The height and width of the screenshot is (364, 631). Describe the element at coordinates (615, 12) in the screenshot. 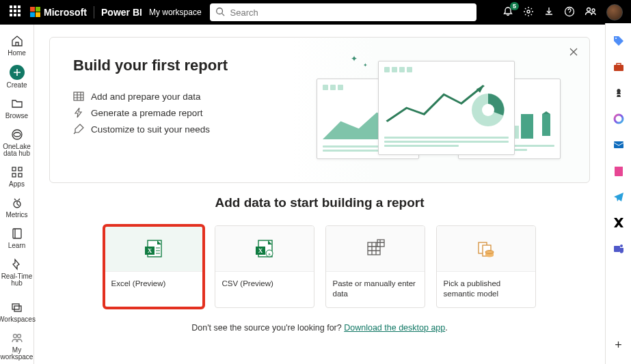

I see `user-avatar` at that location.